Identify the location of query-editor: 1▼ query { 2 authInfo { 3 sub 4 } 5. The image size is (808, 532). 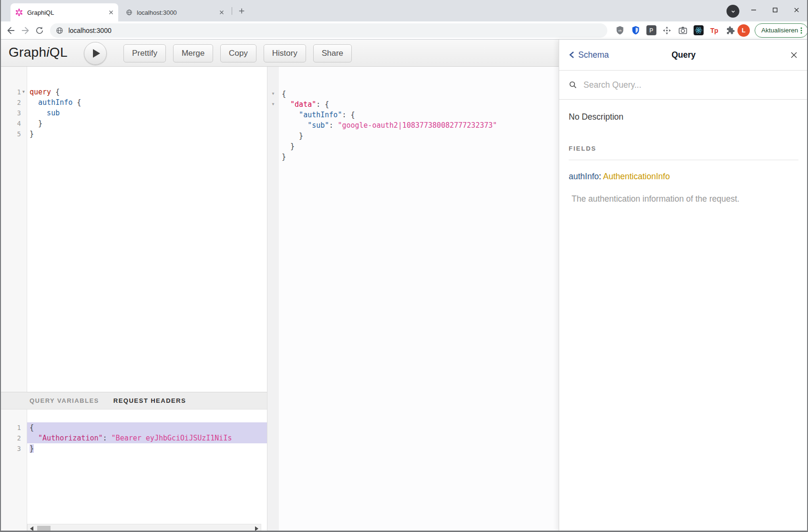
(133, 103).